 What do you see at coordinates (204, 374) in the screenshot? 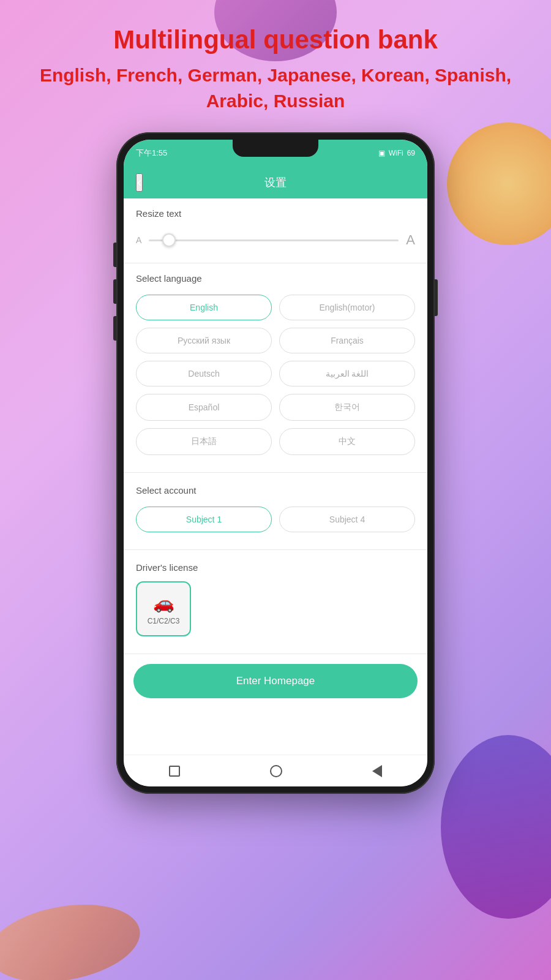
I see `lang-btn-german: Deutsch` at bounding box center [204, 374].